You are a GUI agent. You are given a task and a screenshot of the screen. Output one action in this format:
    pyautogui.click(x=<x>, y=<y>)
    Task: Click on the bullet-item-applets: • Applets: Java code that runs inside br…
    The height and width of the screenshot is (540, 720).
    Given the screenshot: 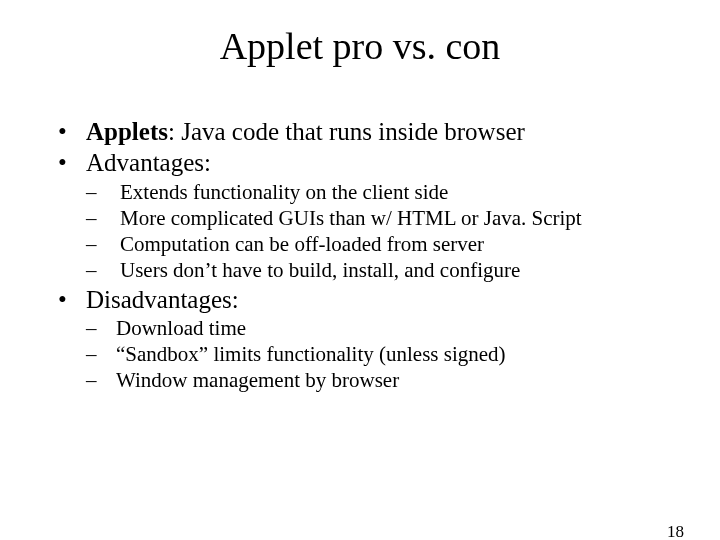 What is the action you would take?
    pyautogui.click(x=369, y=132)
    